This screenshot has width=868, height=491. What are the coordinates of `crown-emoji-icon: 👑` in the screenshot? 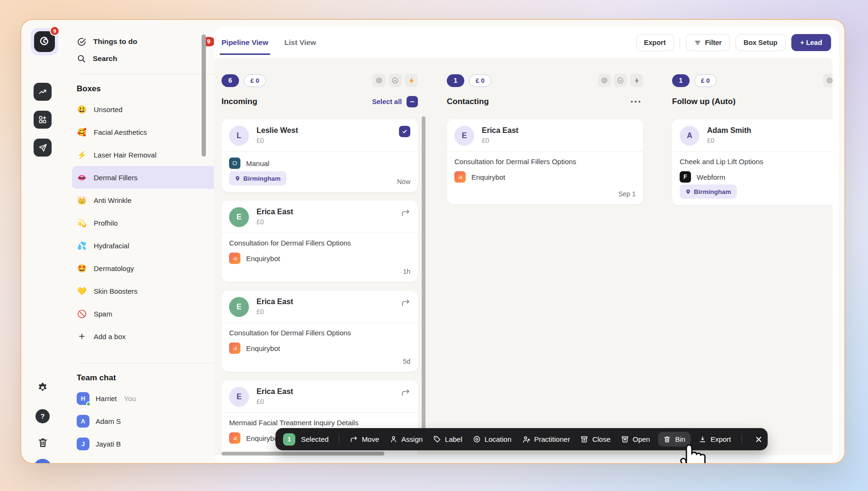 It's located at (82, 201).